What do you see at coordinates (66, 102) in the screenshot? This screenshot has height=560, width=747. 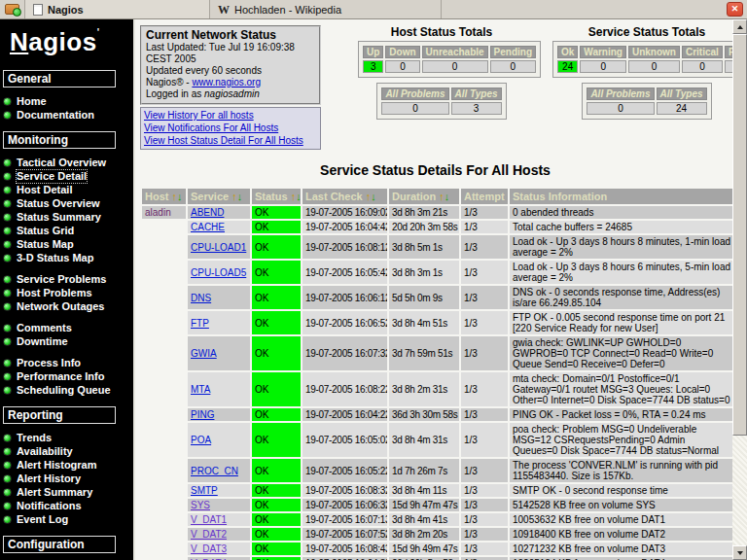 I see `sidebar-item-home: Home` at bounding box center [66, 102].